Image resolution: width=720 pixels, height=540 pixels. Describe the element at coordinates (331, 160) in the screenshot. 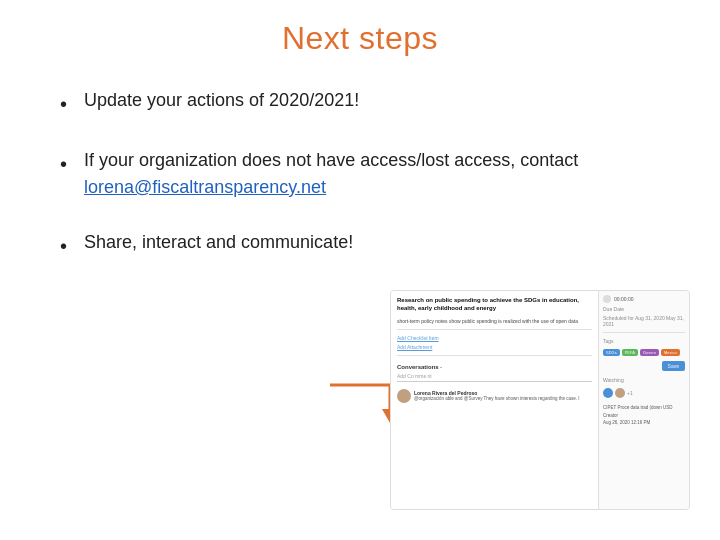

I see `bullet-2-prefix: If your organization does not have acces…` at that location.